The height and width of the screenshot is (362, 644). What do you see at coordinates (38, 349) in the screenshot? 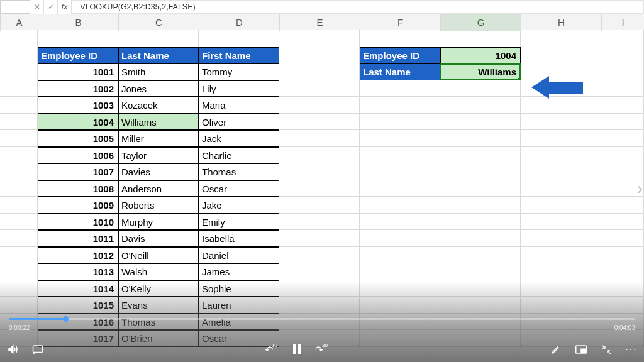
I see `captions-button` at bounding box center [38, 349].